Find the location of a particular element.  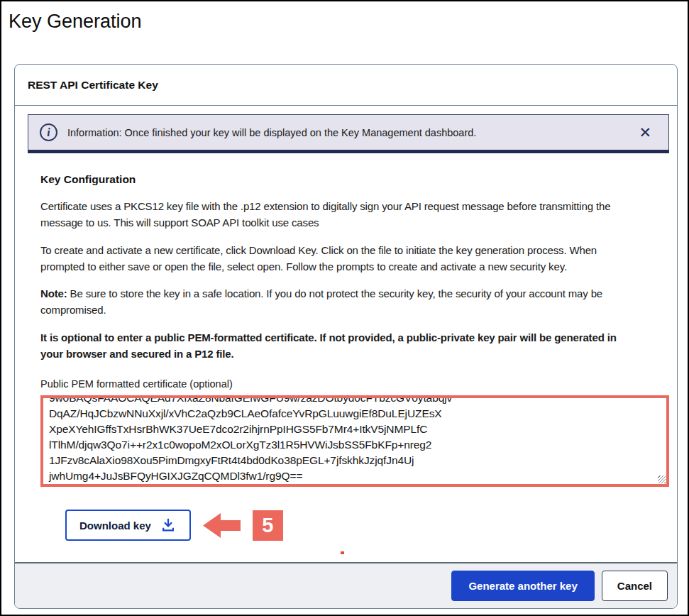

cancel-button: Cancel is located at coordinates (634, 586).